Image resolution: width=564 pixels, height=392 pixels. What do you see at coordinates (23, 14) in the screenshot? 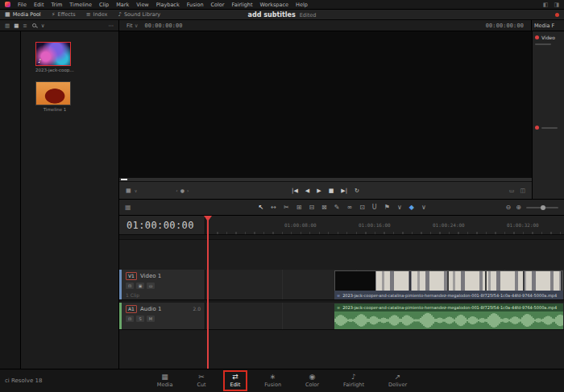
I see `media-pool-button: ▦ Media Pool` at bounding box center [23, 14].